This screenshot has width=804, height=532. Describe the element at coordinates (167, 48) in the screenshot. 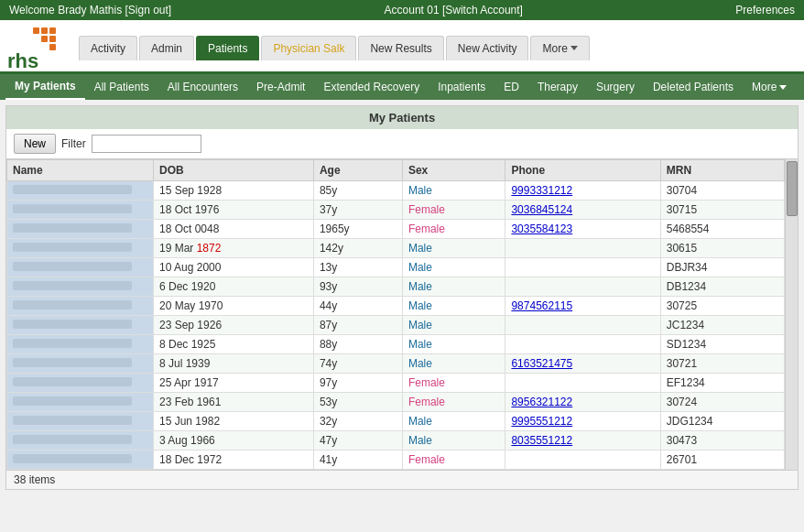

I see `nav-tab-admin: Admin` at that location.